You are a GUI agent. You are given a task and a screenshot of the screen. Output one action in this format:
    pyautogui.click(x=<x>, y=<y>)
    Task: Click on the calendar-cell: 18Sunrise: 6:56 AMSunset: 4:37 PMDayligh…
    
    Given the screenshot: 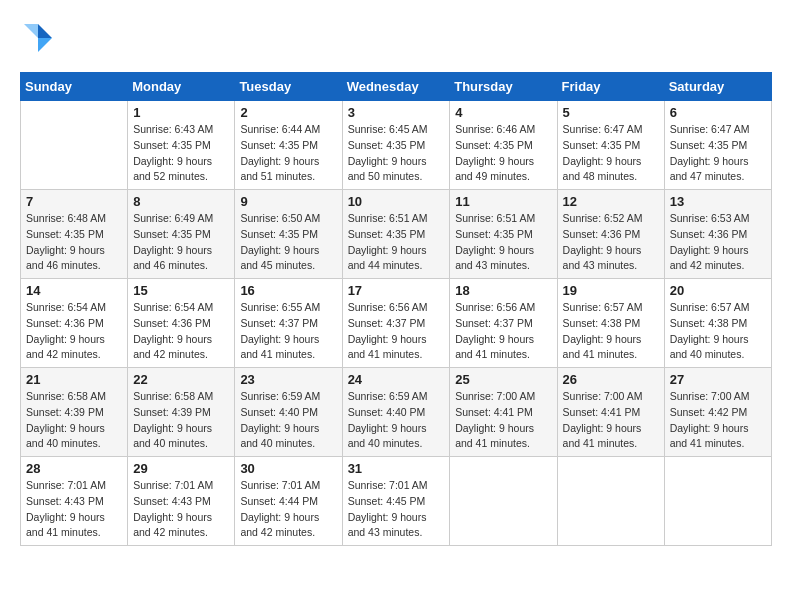 What is the action you would take?
    pyautogui.click(x=504, y=324)
    